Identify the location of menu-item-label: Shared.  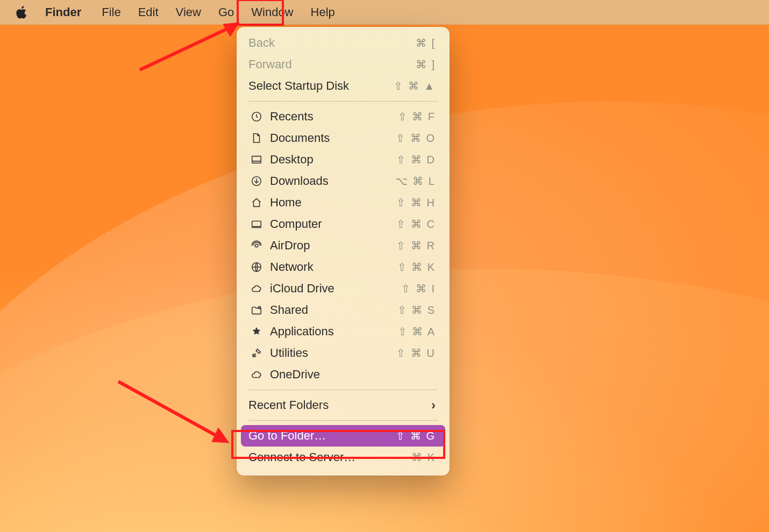
(333, 310).